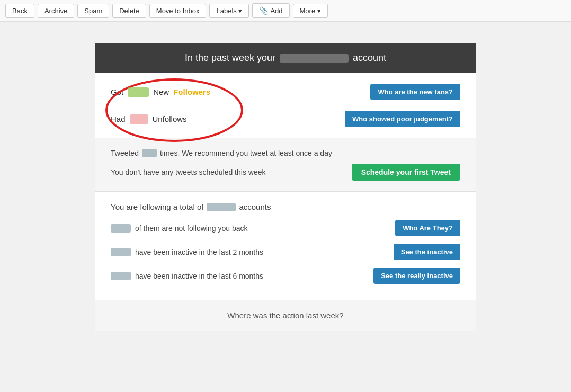 This screenshot has width=571, height=392. Describe the element at coordinates (285, 316) in the screenshot. I see `footer-text: Where was the action last week?` at that location.